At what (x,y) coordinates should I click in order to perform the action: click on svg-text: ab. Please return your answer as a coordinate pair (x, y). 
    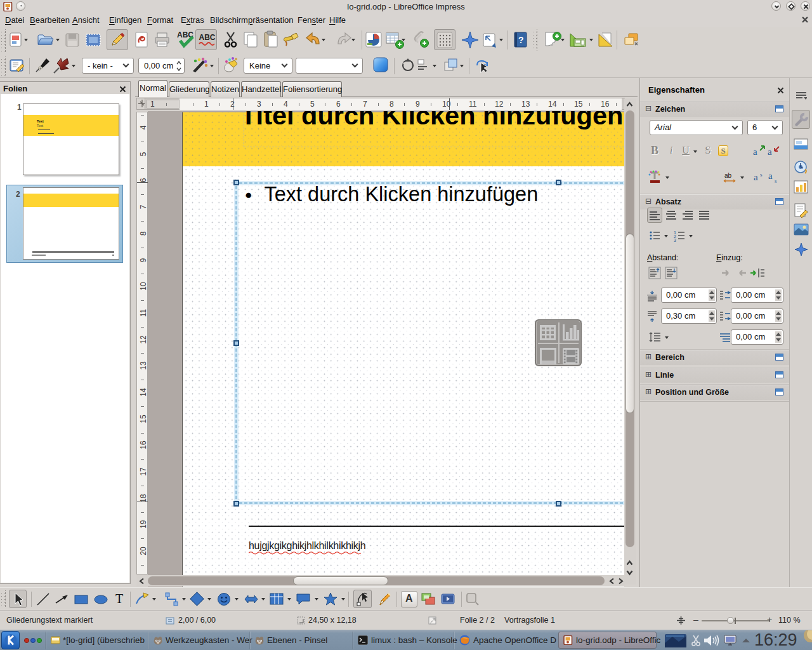
    Looking at the image, I should click on (728, 175).